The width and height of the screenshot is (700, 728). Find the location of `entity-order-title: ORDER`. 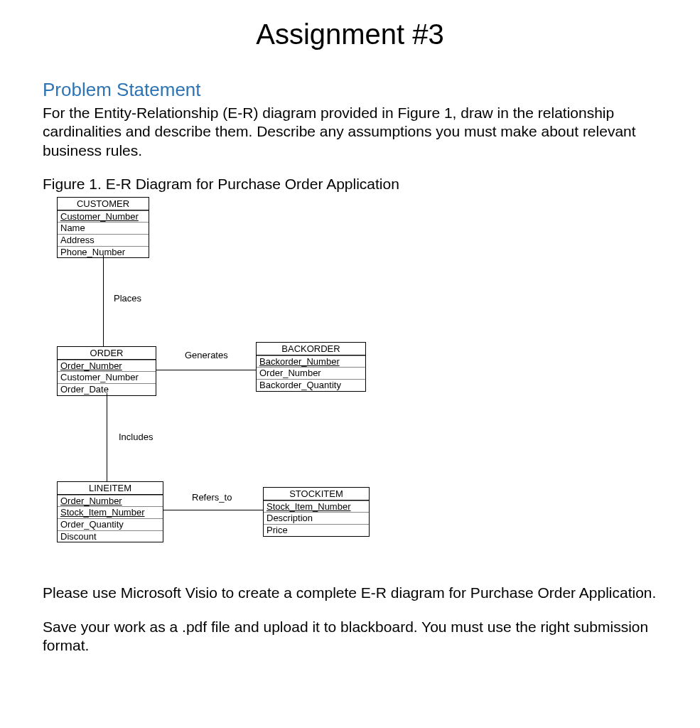

entity-order-title: ORDER is located at coordinates (107, 353).